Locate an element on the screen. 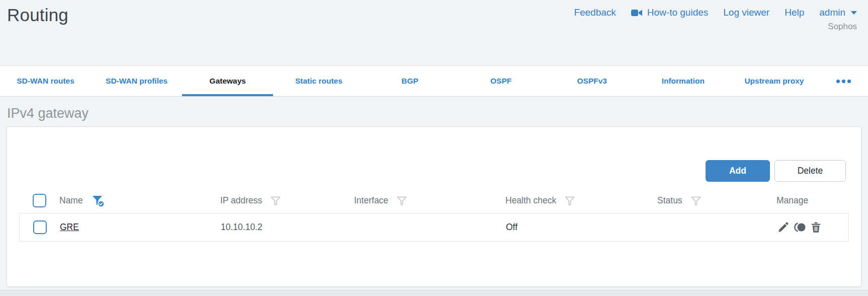 This screenshot has width=868, height=296. ellipsis-icon is located at coordinates (838, 82).